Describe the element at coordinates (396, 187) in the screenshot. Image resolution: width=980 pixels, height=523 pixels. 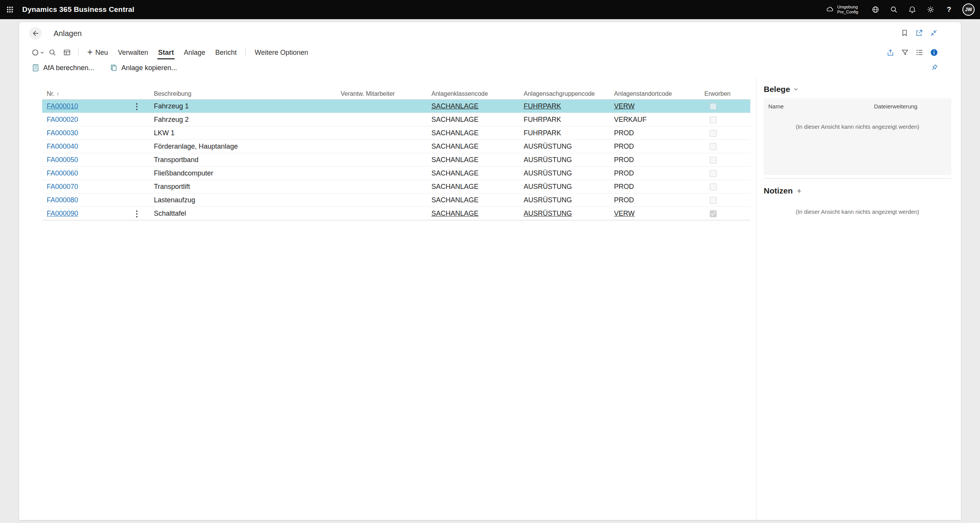
I see `table-row: FA000070 Transportlift SACHANLAGE AUSRÜS…` at that location.